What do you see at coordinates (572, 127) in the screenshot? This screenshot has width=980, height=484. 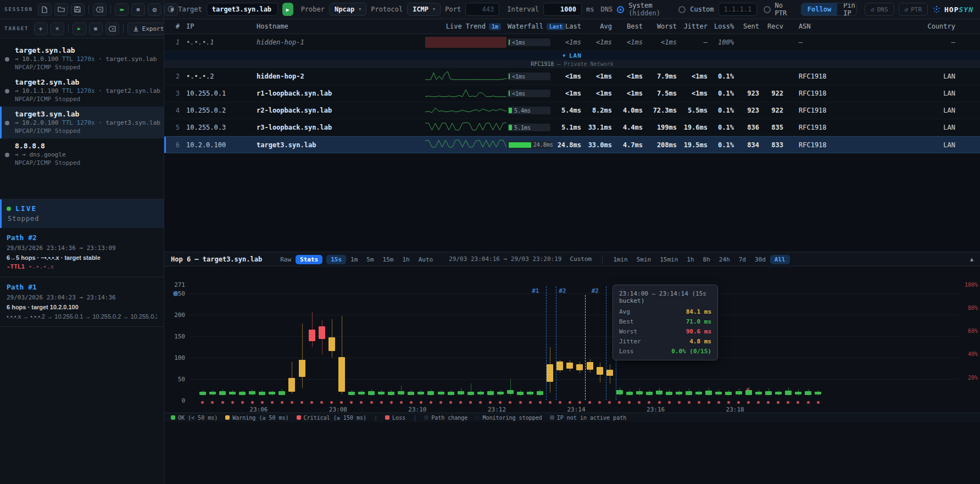 I see `table-row: 510.255.0.3r3-loopback.syn.lab5.1ms5.1ms…` at bounding box center [572, 127].